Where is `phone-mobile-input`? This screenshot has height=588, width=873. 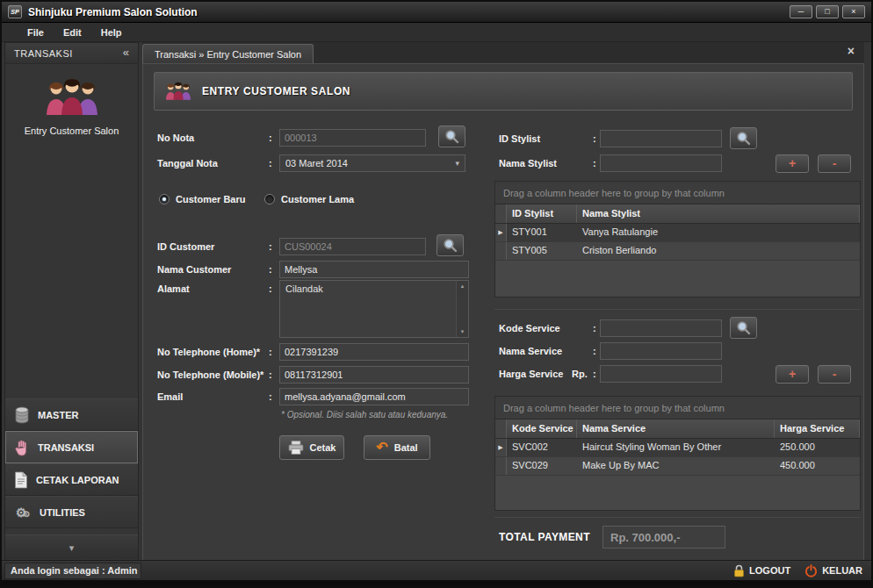 phone-mobile-input is located at coordinates (374, 375).